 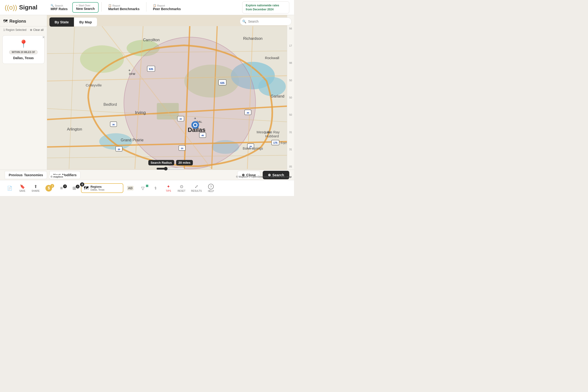 What do you see at coordinates (272, 58) in the screenshot?
I see `svg-text: Rockwall` at bounding box center [272, 58].